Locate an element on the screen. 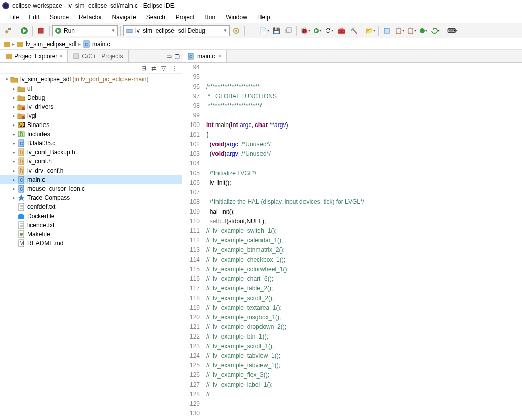 This screenshot has height=420, width=522. terminal-icon: ⌨▾ is located at coordinates (452, 31).